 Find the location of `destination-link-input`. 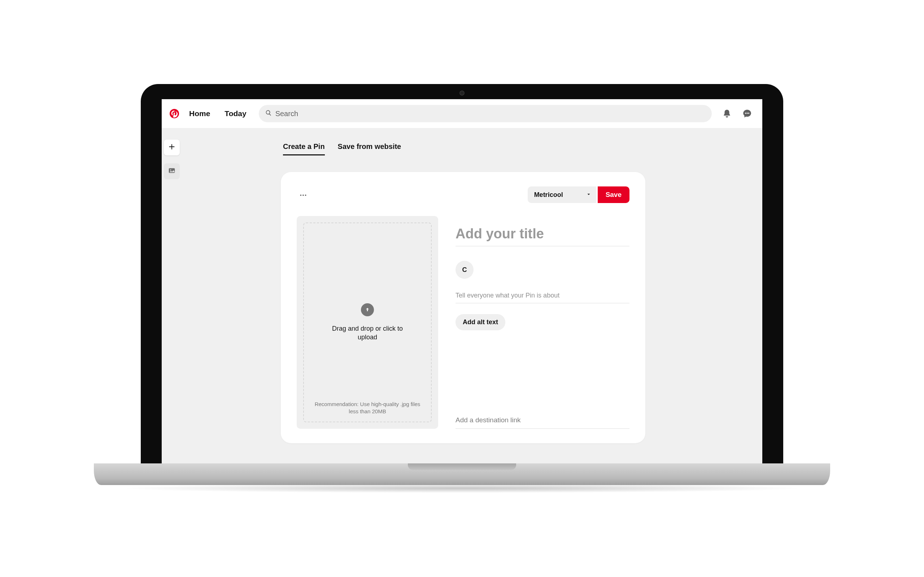

destination-link-input is located at coordinates (543, 421).